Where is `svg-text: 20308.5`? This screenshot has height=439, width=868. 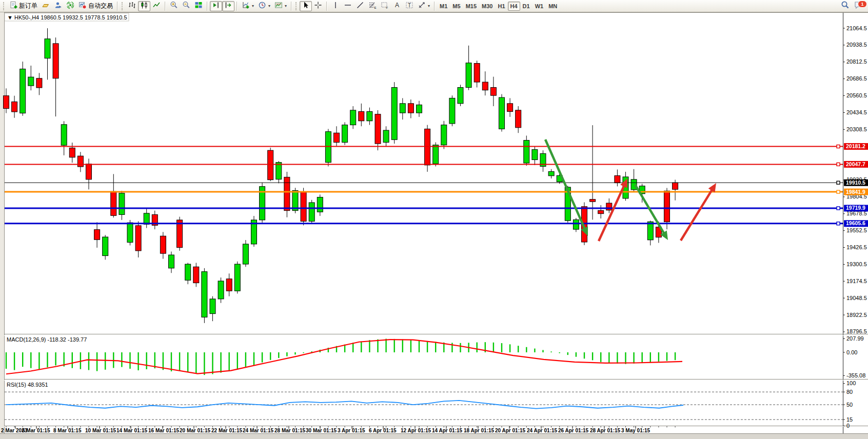
svg-text: 20308.5 is located at coordinates (857, 129).